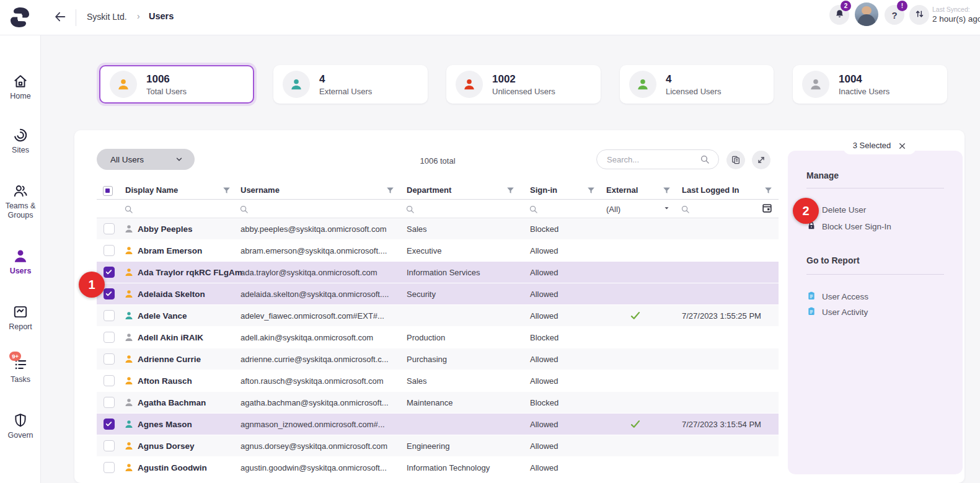  I want to click on sidebar-item-users: Users, so click(20, 262).